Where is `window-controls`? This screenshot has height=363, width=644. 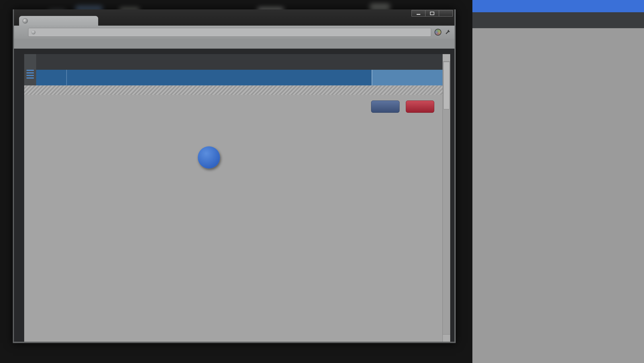 window-controls is located at coordinates (432, 13).